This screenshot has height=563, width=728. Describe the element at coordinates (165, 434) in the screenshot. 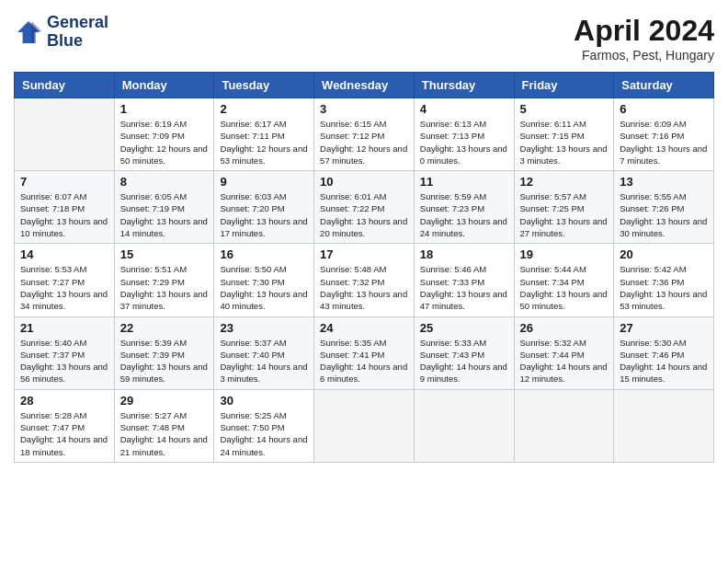

I see `day-info: Sunrise: 5:27 AMSunset: 7:48 PMDaylight:…` at that location.